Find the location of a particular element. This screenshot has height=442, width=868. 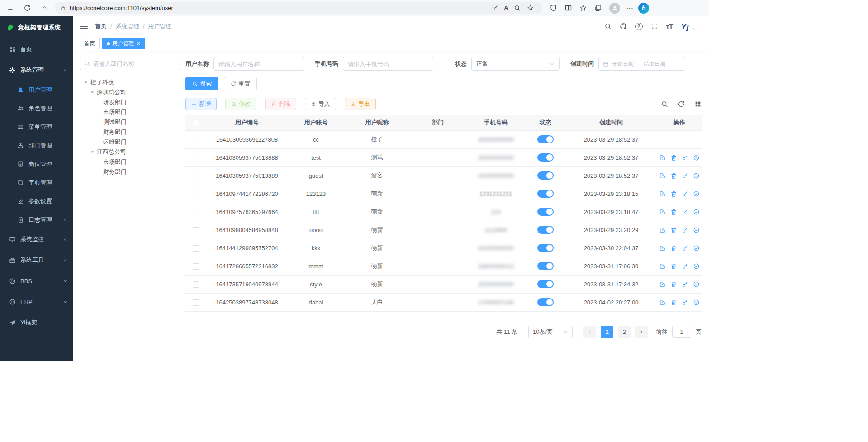

dept-search-input is located at coordinates (134, 63).